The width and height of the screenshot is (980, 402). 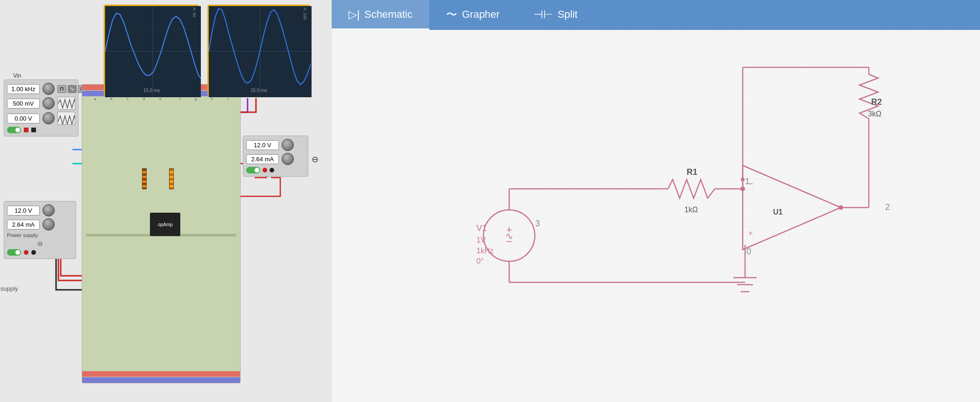 What do you see at coordinates (452, 14) in the screenshot?
I see `grapher-icon: 〜` at bounding box center [452, 14].